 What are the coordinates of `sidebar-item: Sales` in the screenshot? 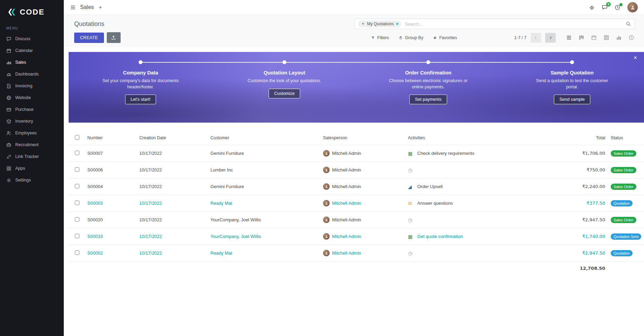 It's located at (32, 62).